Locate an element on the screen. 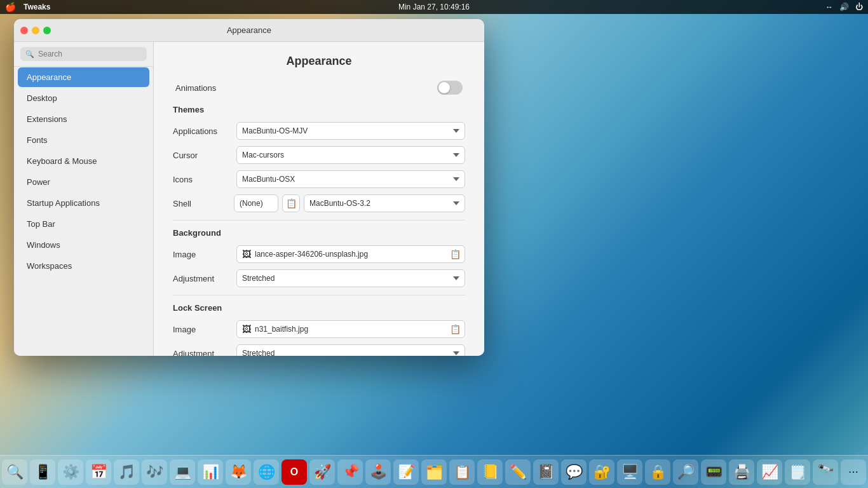 Image resolution: width=868 pixels, height=488 pixels. minimize-button is located at coordinates (36, 30).